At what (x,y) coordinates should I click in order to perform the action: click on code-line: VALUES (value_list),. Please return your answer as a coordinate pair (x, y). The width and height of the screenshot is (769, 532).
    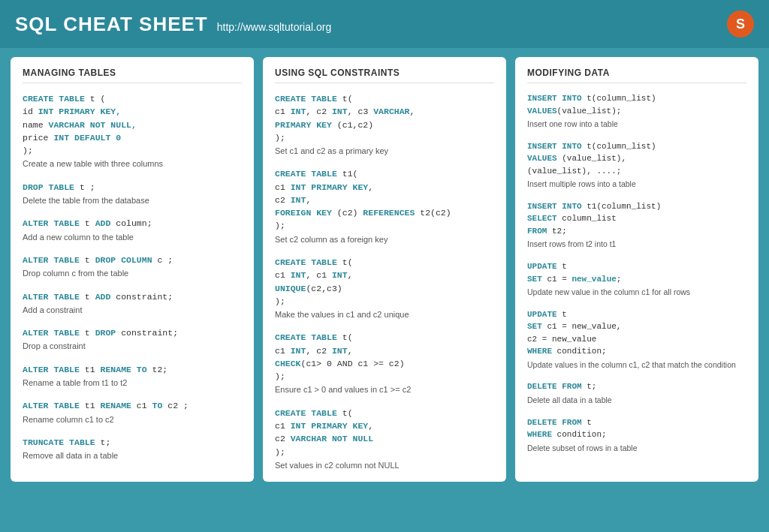
    Looking at the image, I should click on (637, 159).